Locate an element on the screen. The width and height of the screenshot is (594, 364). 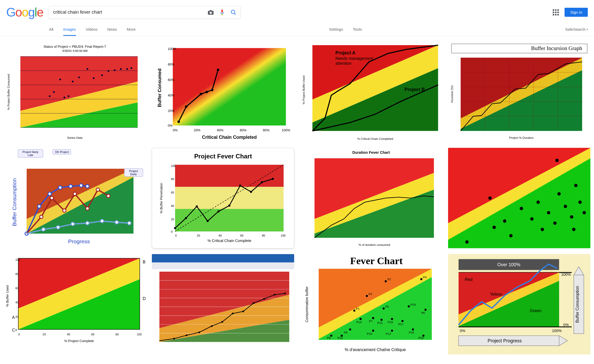
result-thumbnail-12: Over 100% Red Yellow Green 0% 100% 100% … is located at coordinates (519, 304).